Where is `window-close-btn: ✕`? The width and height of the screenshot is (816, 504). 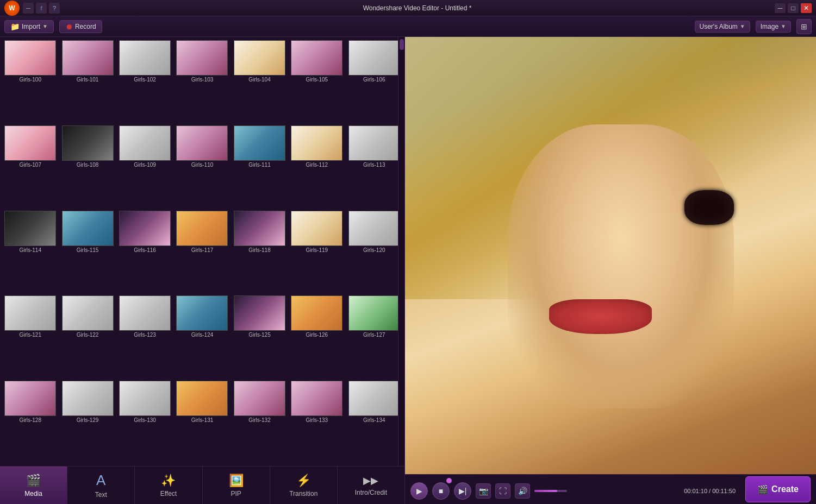
window-close-btn: ✕ is located at coordinates (806, 8).